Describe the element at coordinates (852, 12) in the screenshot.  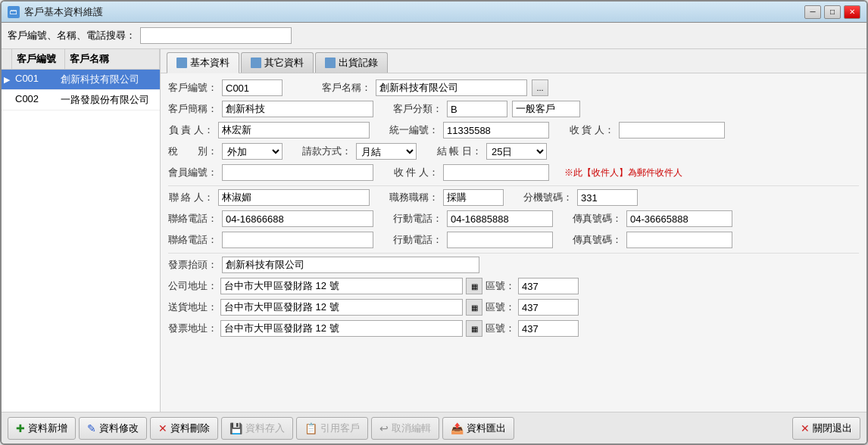
I see `close-button: ✕` at that location.